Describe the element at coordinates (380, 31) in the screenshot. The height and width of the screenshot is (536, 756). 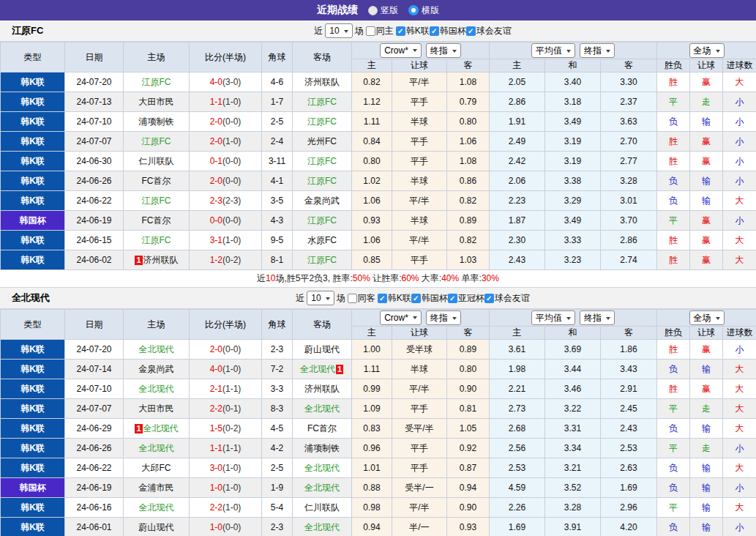
I see `same-venue-checkbox: 同主` at that location.